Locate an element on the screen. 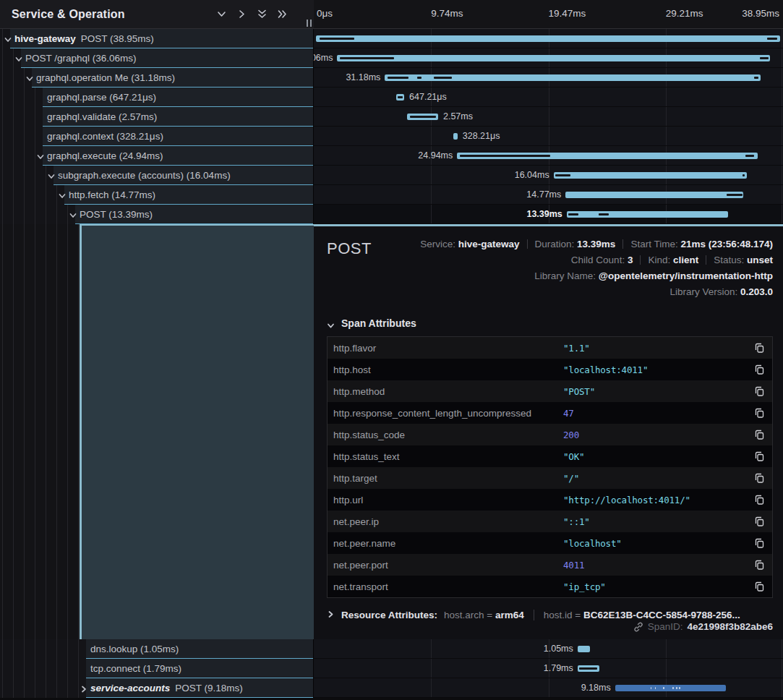 This screenshot has height=700, width=783. meta-label: Library Version: is located at coordinates (705, 292).